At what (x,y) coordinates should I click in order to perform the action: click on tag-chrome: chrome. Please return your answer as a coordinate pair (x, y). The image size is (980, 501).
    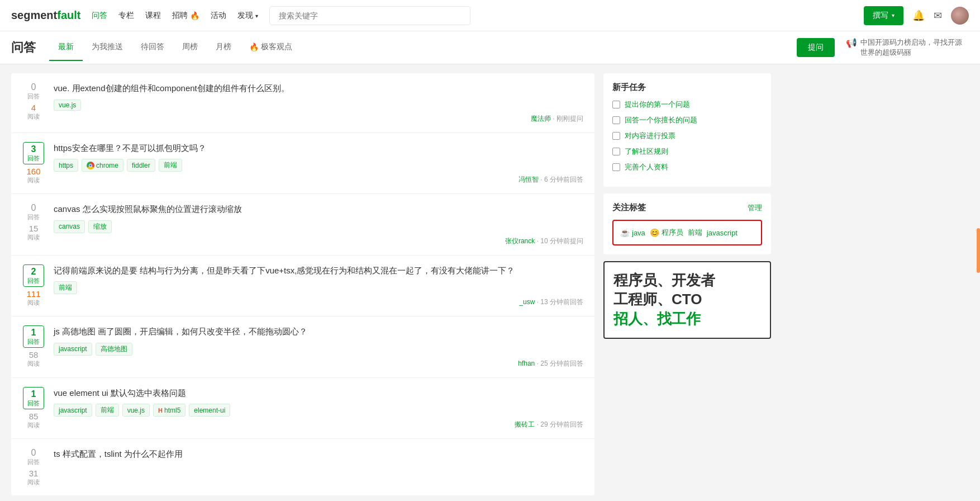
    Looking at the image, I should click on (103, 166).